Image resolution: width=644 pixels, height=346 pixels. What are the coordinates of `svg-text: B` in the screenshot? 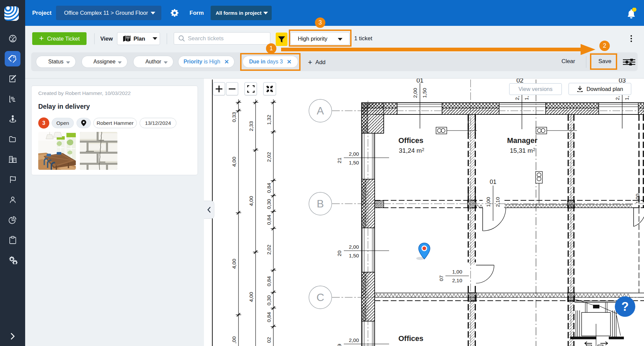 It's located at (320, 204).